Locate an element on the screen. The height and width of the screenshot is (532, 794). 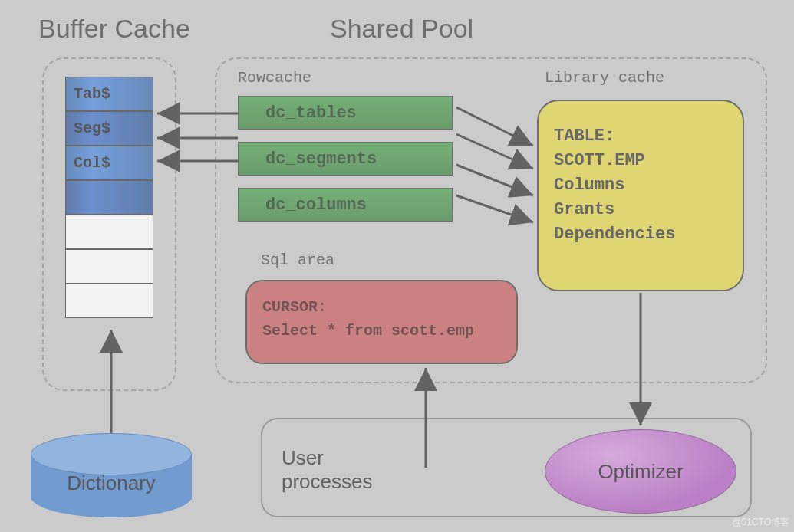
rowcache-dc-segments: dc_segments is located at coordinates (345, 159).